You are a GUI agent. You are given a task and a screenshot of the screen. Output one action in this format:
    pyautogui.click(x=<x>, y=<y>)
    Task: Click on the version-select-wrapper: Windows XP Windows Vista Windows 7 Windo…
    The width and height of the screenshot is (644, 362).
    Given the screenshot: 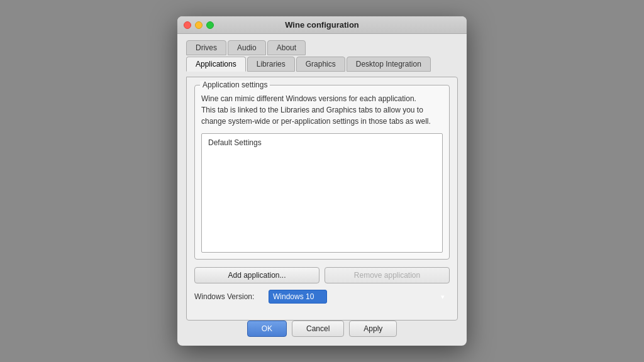 What is the action you would take?
    pyautogui.click(x=359, y=297)
    